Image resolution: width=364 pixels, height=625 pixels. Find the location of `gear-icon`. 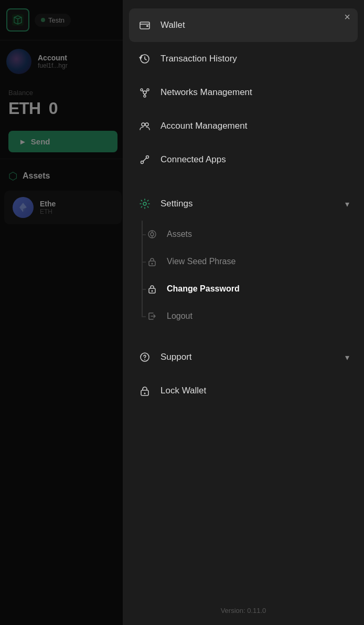

gear-icon is located at coordinates (145, 204).